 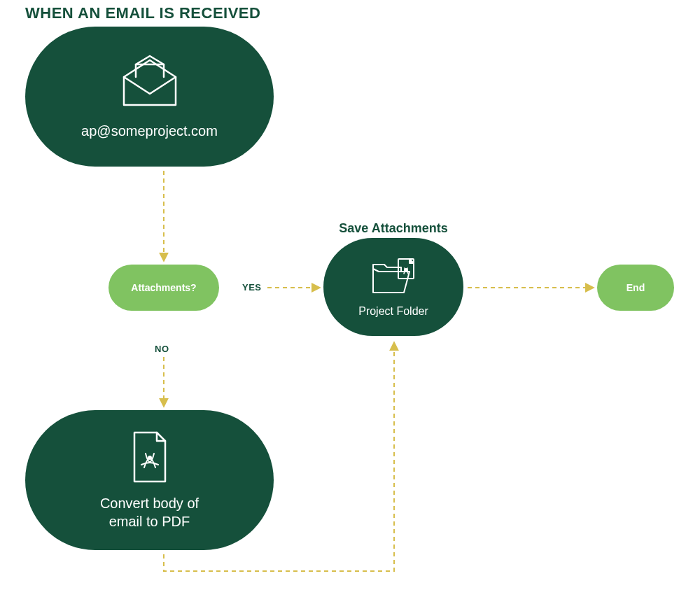 What do you see at coordinates (393, 311) in the screenshot?
I see `save-folder-label: Project Folder` at bounding box center [393, 311].